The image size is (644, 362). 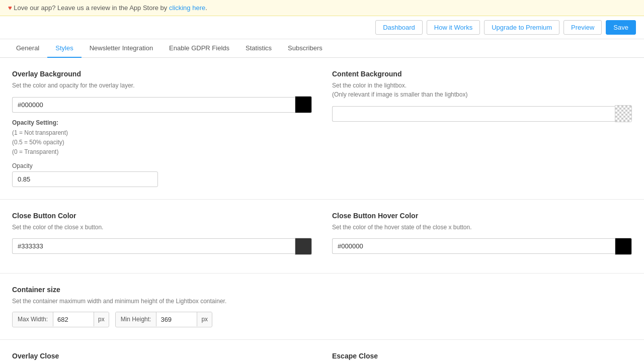 I want to click on content-color-swatch, so click(x=623, y=114).